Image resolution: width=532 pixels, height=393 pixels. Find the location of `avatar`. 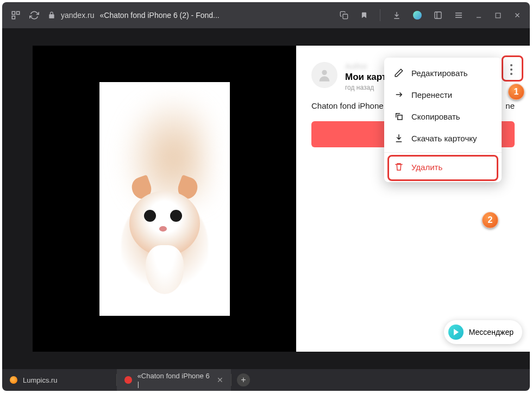

avatar is located at coordinates (324, 75).